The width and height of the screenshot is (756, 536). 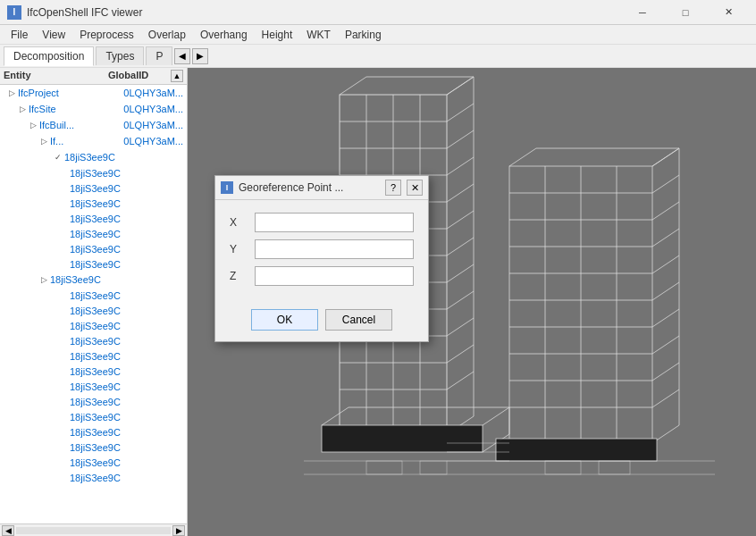 What do you see at coordinates (93, 125) in the screenshot?
I see `tree-row: ▷ IfcBuil... 0LQHY3aM...` at bounding box center [93, 125].